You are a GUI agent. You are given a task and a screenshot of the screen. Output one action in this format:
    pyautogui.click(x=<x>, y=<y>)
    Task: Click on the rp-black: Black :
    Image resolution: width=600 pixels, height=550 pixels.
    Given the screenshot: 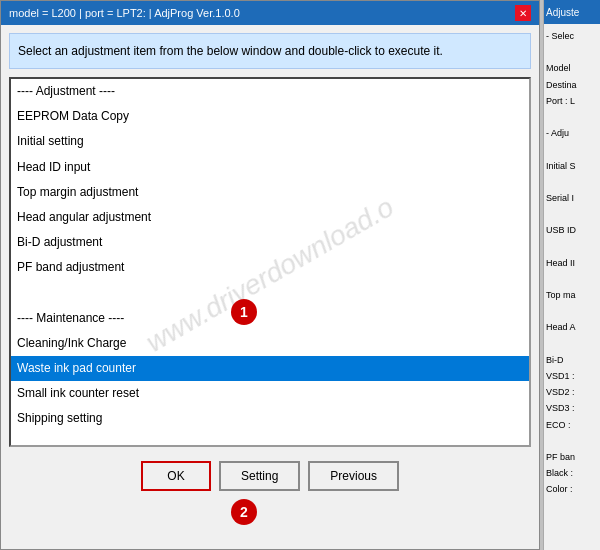 What is the action you would take?
    pyautogui.click(x=572, y=473)
    